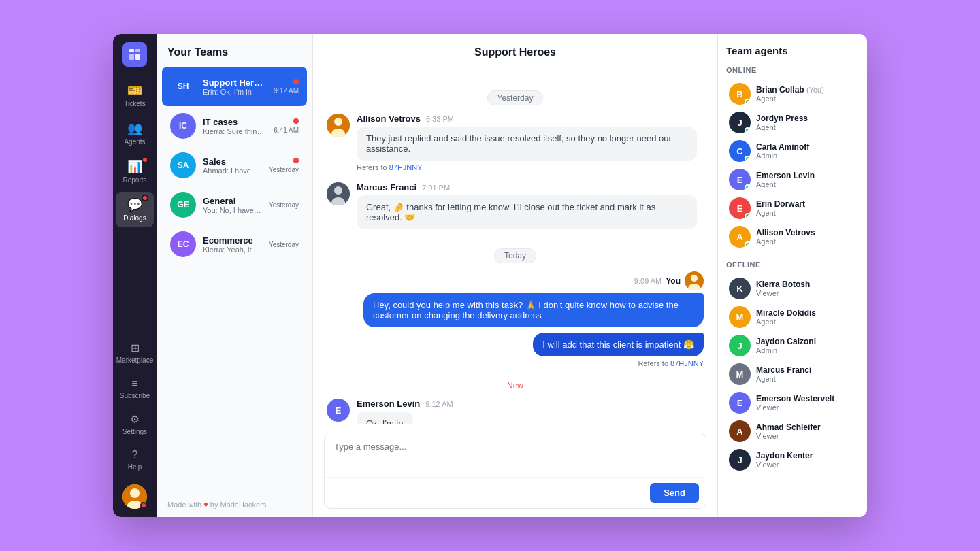  What do you see at coordinates (792, 460) in the screenshot?
I see `agent-item-jaydon-kenter: J Jaydon Kenter Viewer` at bounding box center [792, 460].